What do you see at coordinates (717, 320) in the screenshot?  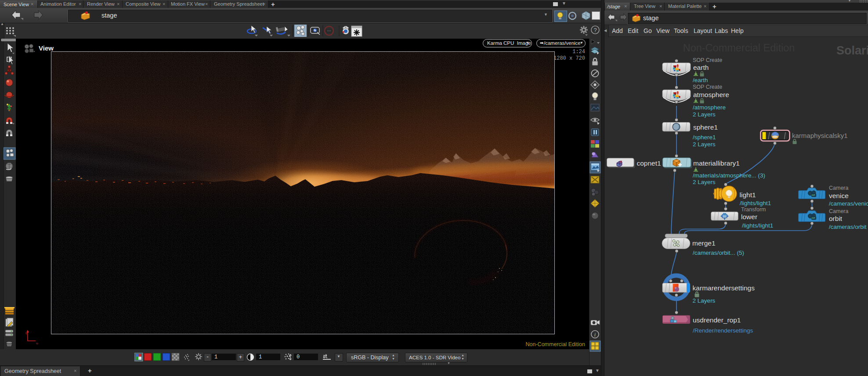 I see `svg-text: usdrender_rop1` at bounding box center [717, 320].